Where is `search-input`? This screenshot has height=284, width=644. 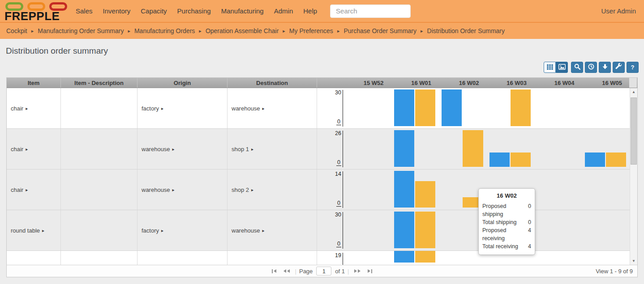
search-input is located at coordinates (370, 11).